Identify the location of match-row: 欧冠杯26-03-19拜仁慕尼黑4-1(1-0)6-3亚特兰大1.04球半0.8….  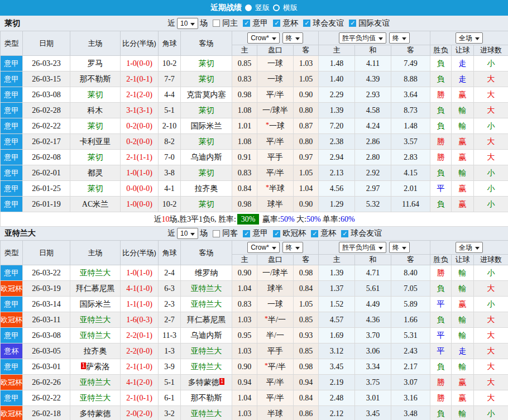
(255, 289).